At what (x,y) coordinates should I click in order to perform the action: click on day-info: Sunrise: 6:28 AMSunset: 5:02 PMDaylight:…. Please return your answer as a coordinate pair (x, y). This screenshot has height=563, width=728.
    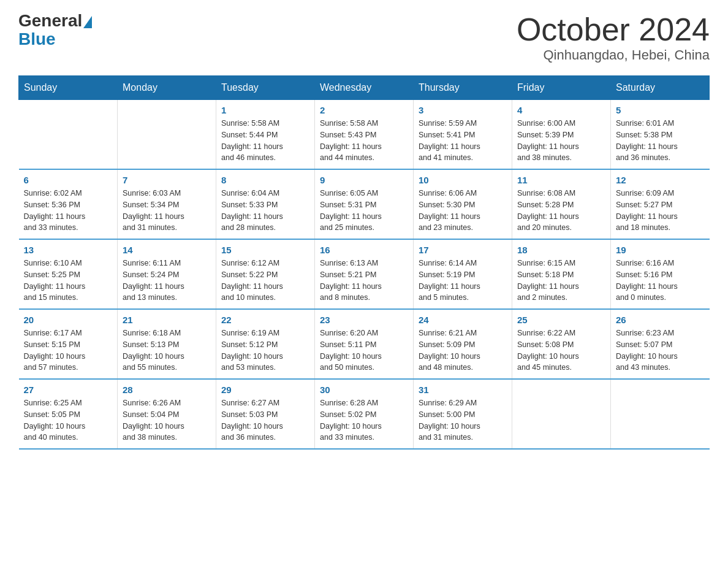
    Looking at the image, I should click on (364, 421).